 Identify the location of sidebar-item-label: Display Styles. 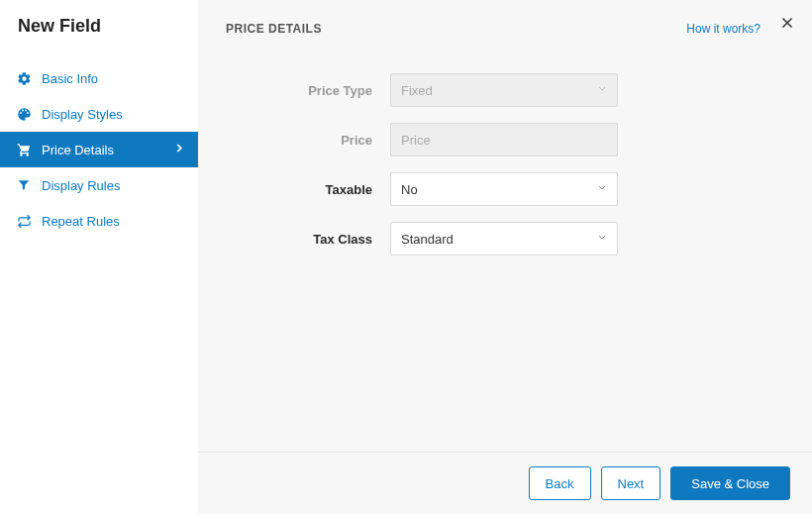
(82, 115).